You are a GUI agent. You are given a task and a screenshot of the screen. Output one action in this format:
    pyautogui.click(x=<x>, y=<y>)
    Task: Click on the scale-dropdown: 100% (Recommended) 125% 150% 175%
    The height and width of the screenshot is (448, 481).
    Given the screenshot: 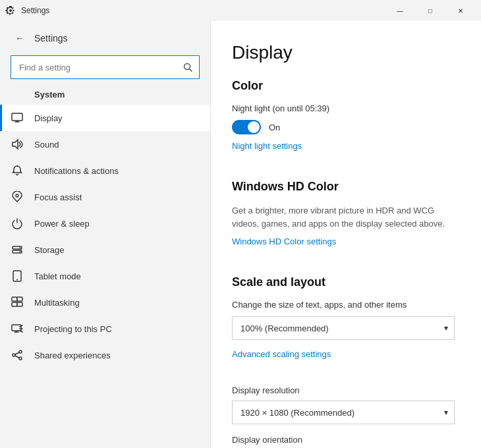 What is the action you would take?
    pyautogui.click(x=343, y=328)
    